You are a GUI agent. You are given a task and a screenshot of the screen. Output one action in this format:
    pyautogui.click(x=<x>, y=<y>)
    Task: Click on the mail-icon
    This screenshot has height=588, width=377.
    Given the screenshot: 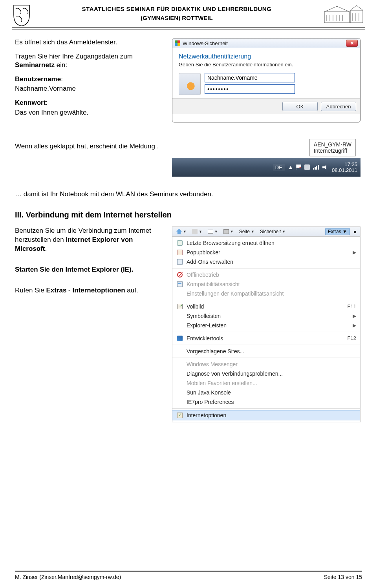 What is the action you would take?
    pyautogui.click(x=210, y=232)
    